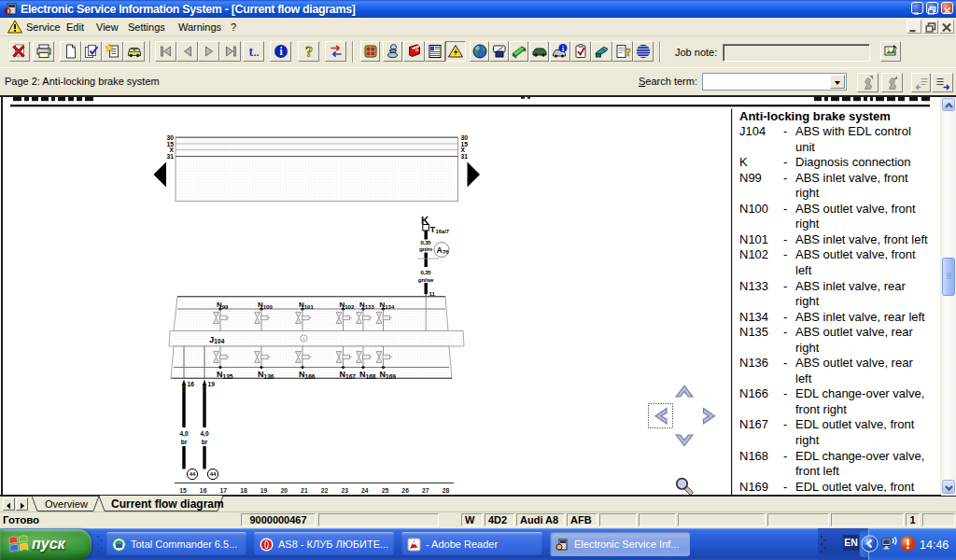  I want to click on svg-text: 18, so click(244, 491).